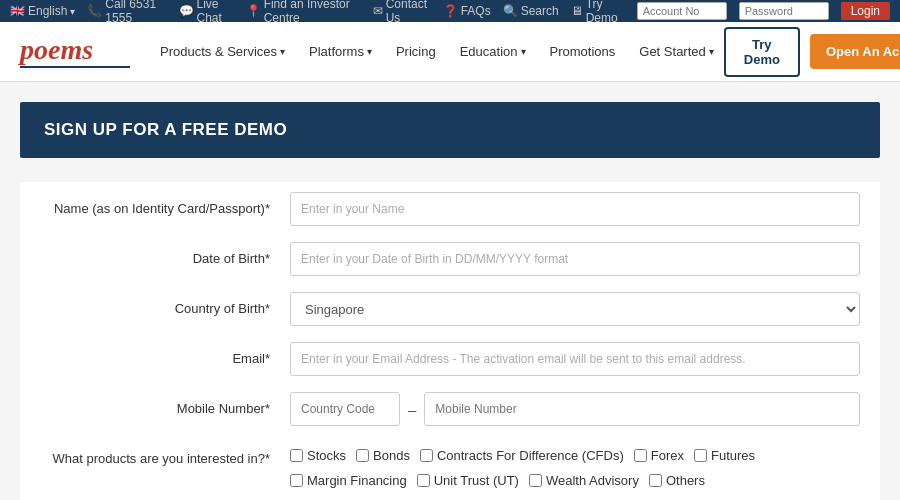 The height and width of the screenshot is (500, 900). What do you see at coordinates (416, 52) in the screenshot?
I see `nav-pricing: Pricing` at bounding box center [416, 52].